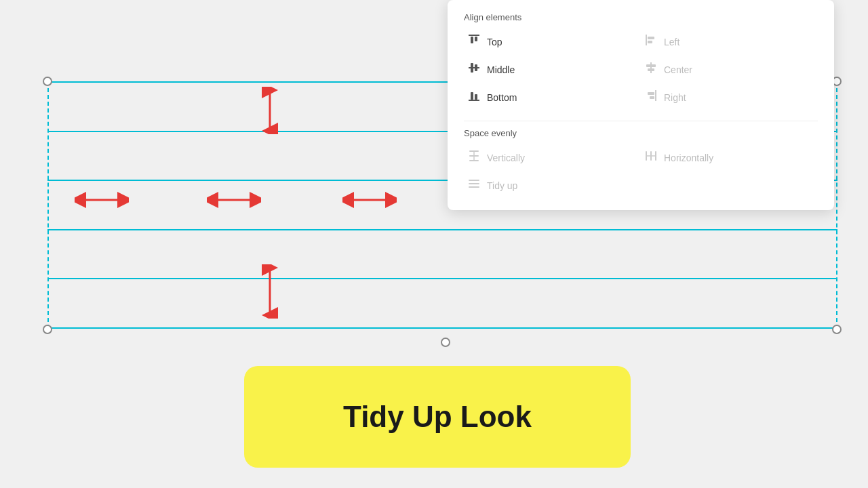 Image resolution: width=868 pixels, height=488 pixels. I want to click on space-horizontally-button: Horizontally, so click(730, 157).